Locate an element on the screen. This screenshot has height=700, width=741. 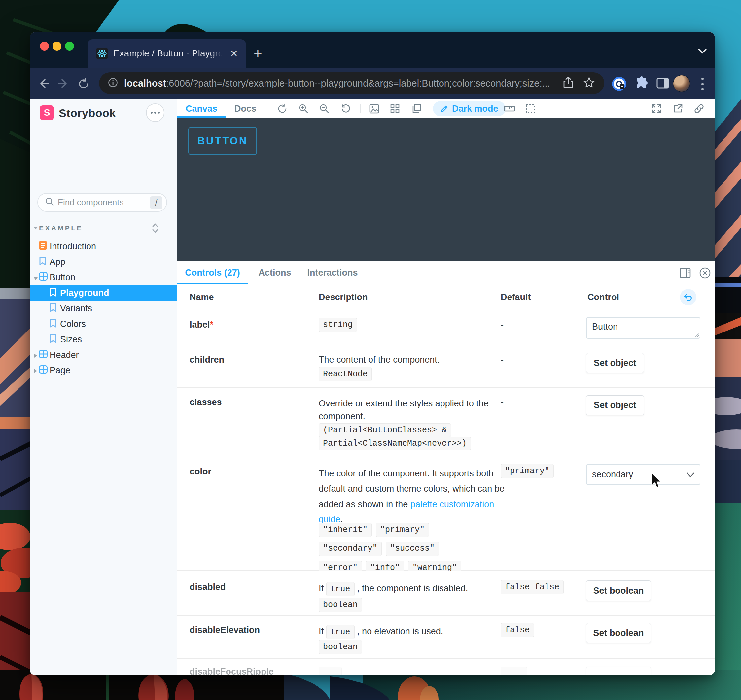
minimize-window-button is located at coordinates (57, 46).